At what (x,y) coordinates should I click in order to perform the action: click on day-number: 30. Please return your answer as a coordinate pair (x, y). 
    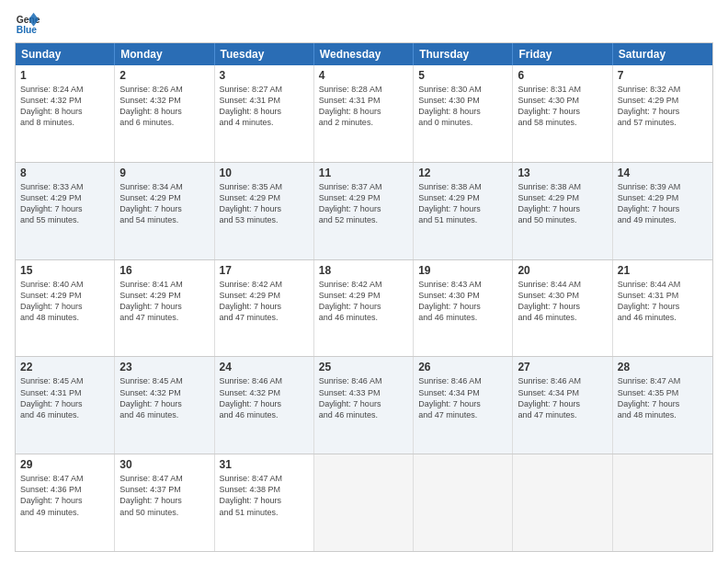
    Looking at the image, I should click on (164, 465).